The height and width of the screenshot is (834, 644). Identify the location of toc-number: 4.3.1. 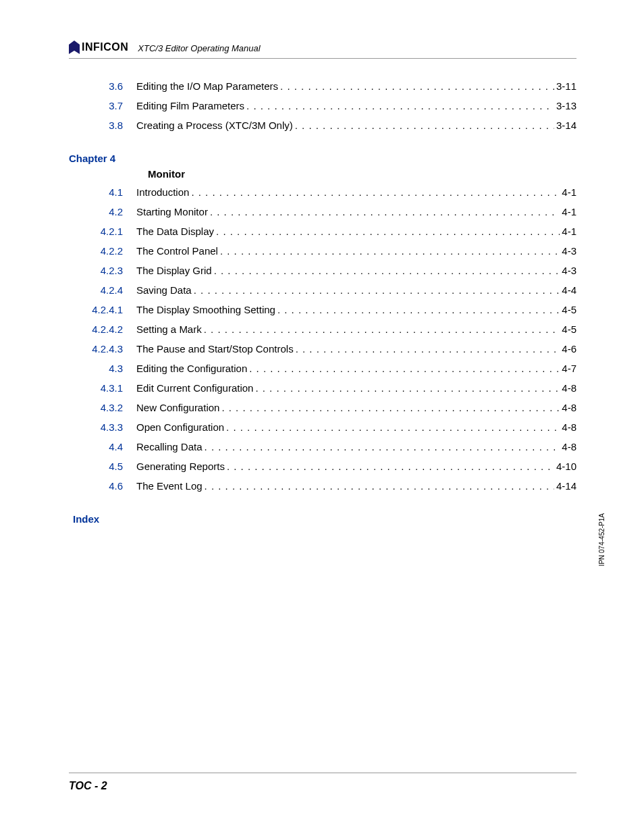
(103, 388).